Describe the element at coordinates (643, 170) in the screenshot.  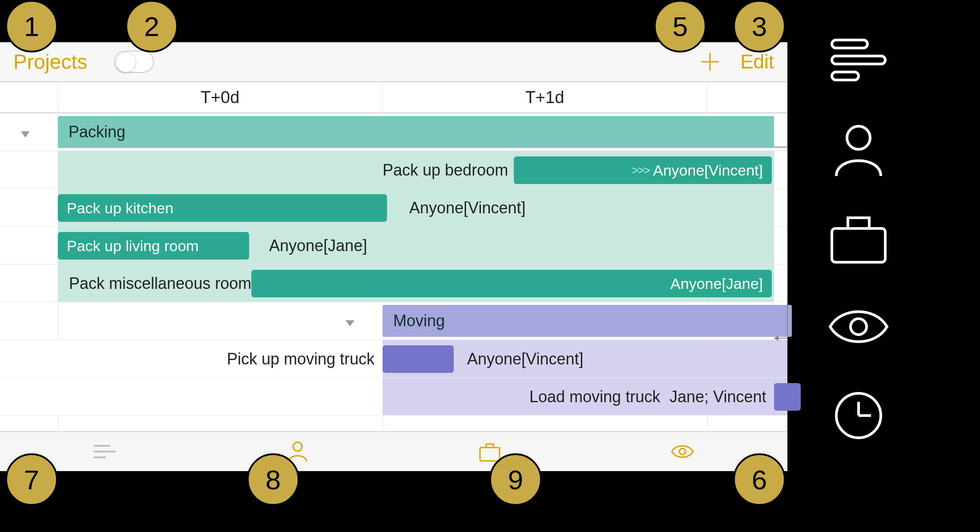
I see `task-bar-pack-bedroom: >>> Anyone[Vincent]` at that location.